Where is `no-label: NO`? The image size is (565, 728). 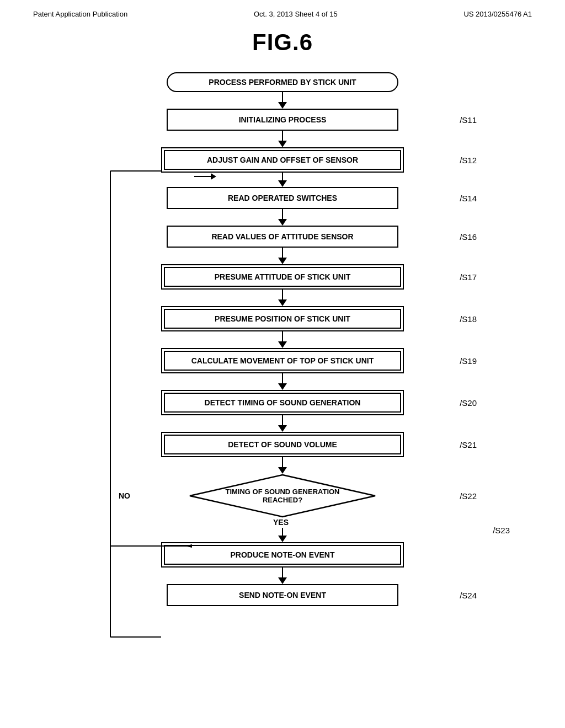 no-label: NO is located at coordinates (125, 496).